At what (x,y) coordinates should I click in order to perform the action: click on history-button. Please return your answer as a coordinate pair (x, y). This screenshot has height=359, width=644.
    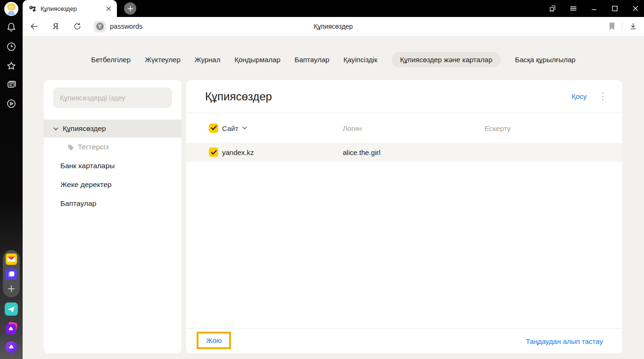
    Looking at the image, I should click on (11, 47).